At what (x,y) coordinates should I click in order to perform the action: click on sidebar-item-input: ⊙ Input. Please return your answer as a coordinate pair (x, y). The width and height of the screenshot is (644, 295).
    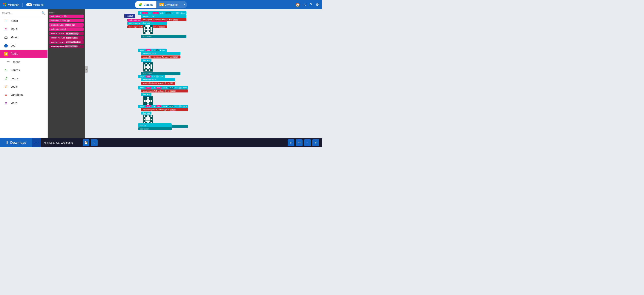
    Looking at the image, I should click on (24, 29).